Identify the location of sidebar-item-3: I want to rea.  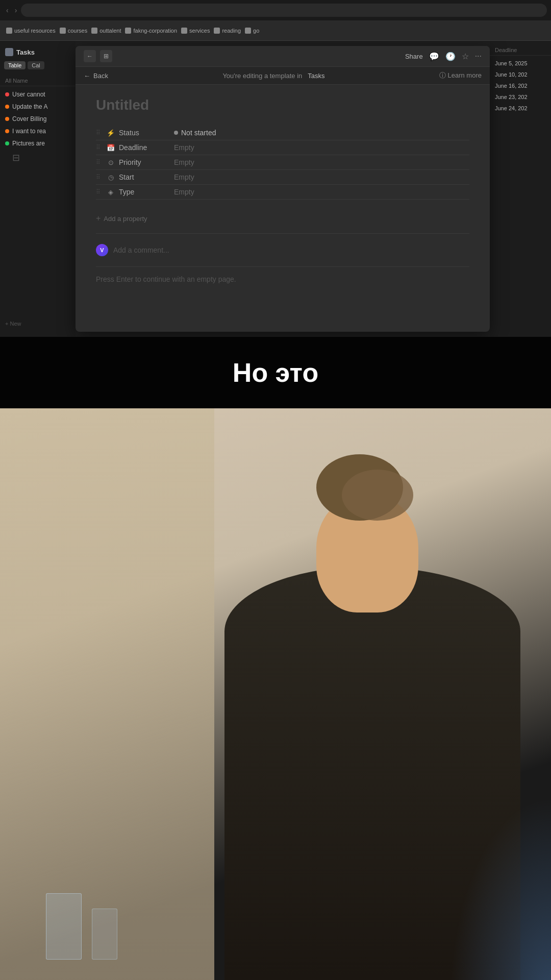
(38, 131).